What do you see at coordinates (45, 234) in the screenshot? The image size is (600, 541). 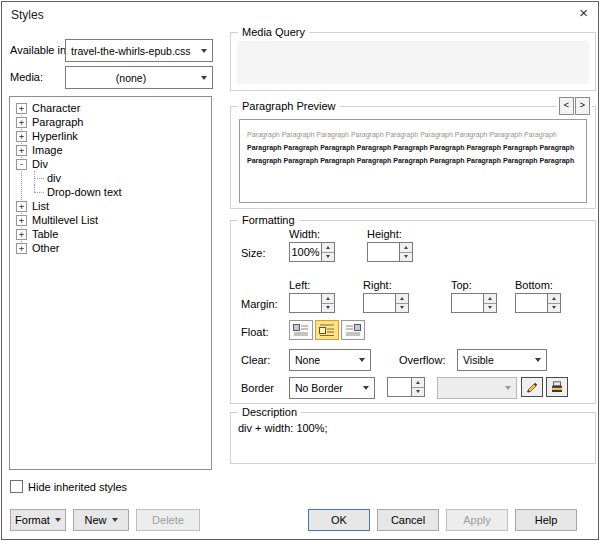 I see `tree-item-label: Table` at bounding box center [45, 234].